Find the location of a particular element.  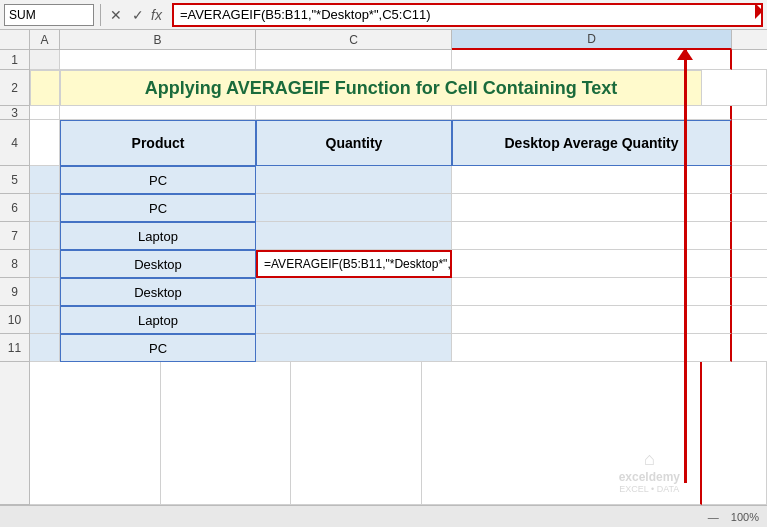

cell-a4 is located at coordinates (45, 143).